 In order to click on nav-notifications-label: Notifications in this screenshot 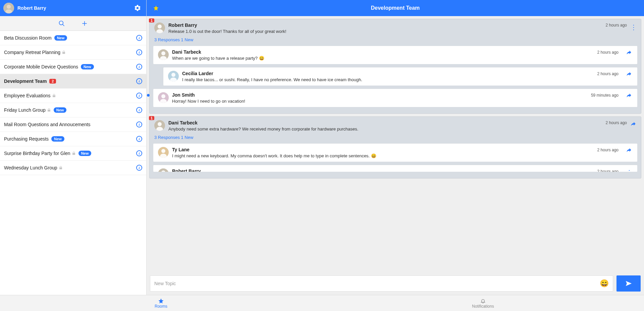, I will do `click(483, 306)`.